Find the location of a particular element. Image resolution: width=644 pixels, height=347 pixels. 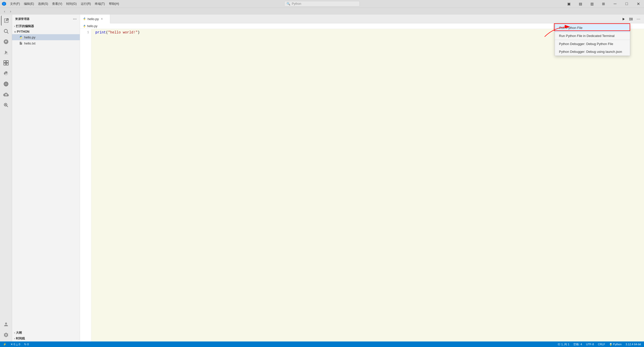

status-cursor-position: 行 1, 列 1 is located at coordinates (564, 344).